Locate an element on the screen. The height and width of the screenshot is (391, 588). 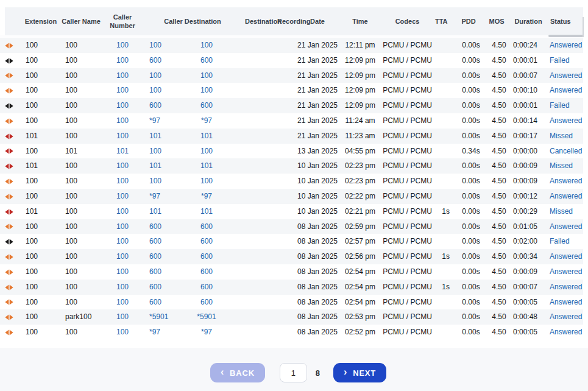
col-header-caller_name: Caller Name is located at coordinates (81, 22).